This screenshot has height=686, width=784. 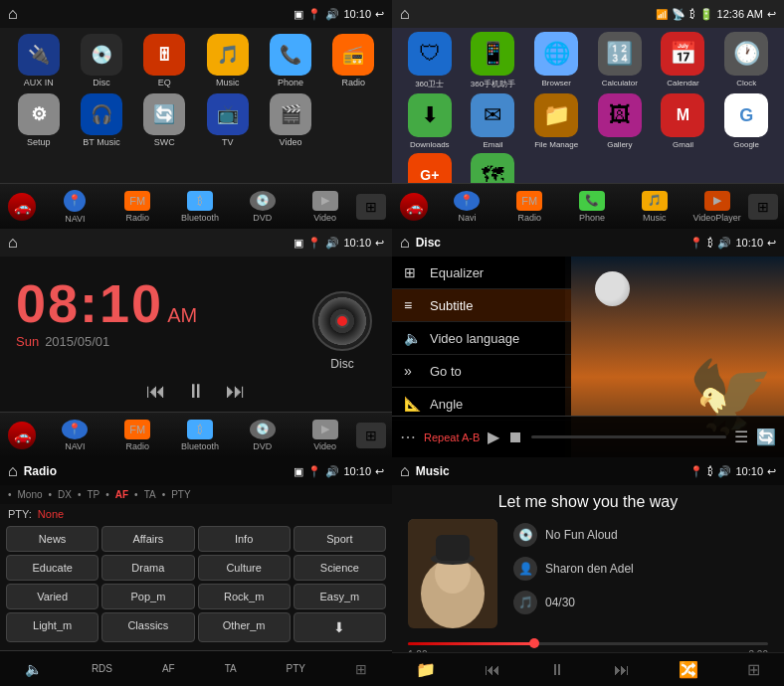 What do you see at coordinates (430, 121) in the screenshot?
I see `app-downloads: ⬇ Downloads` at bounding box center [430, 121].